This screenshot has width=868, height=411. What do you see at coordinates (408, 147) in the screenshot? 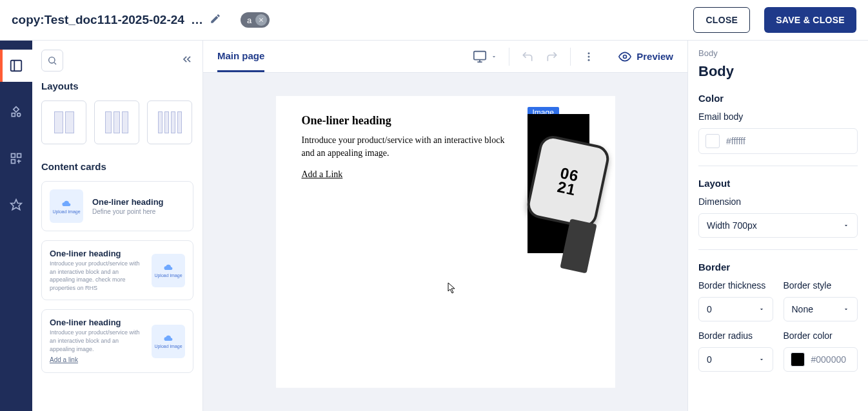
I see `block-paragraph: Introduce your product/service with an i…` at bounding box center [408, 147].